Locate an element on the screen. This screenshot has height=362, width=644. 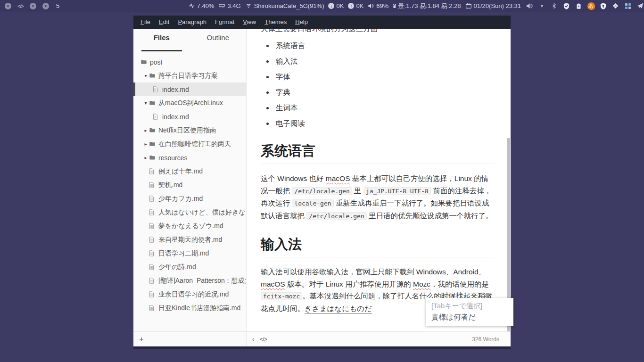
app-circle-3-icon: ● is located at coordinates (46, 6).